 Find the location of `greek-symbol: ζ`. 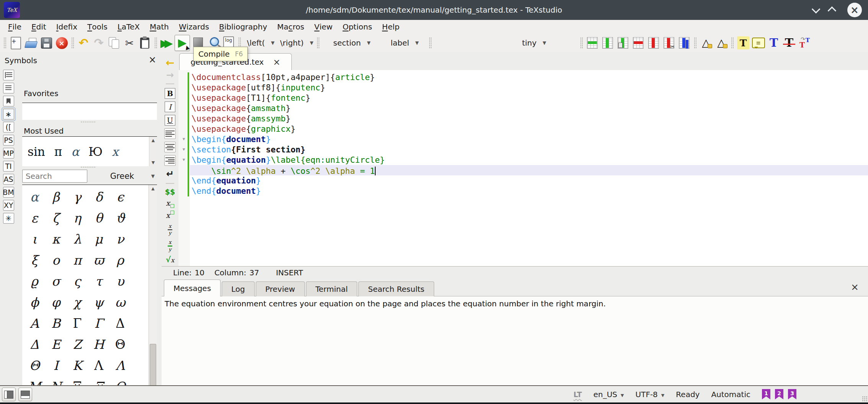

greek-symbol: ζ is located at coordinates (56, 218).